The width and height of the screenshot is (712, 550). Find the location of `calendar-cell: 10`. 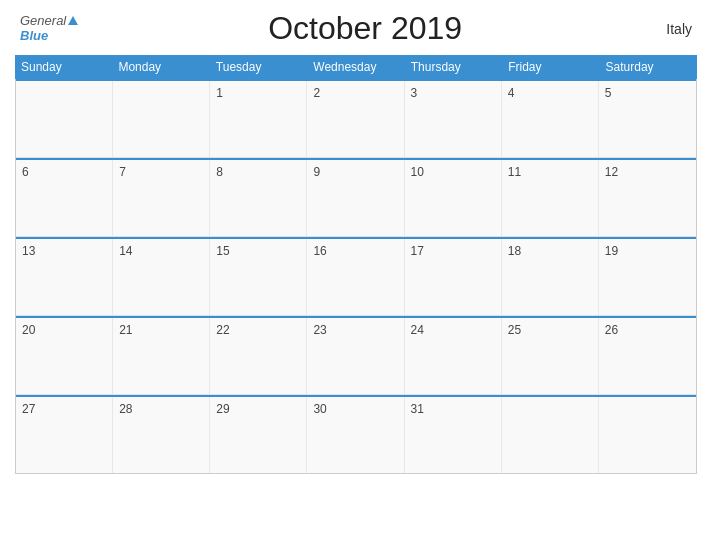

calendar-cell: 10 is located at coordinates (454, 198).